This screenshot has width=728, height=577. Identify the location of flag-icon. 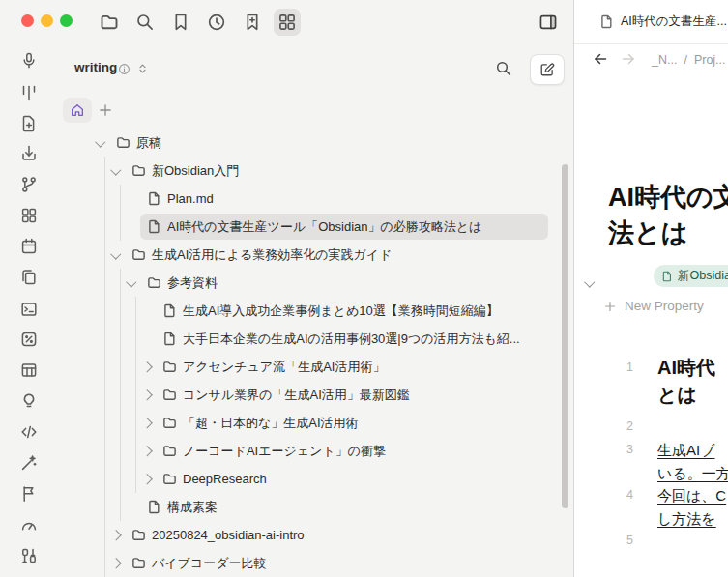
(29, 494).